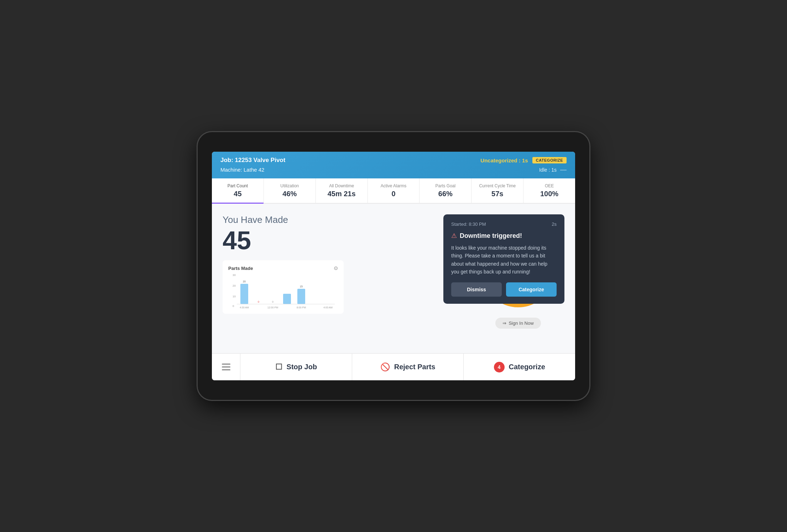 The image size is (787, 532). Describe the element at coordinates (234, 275) in the screenshot. I see `svg-text: 30` at that location.